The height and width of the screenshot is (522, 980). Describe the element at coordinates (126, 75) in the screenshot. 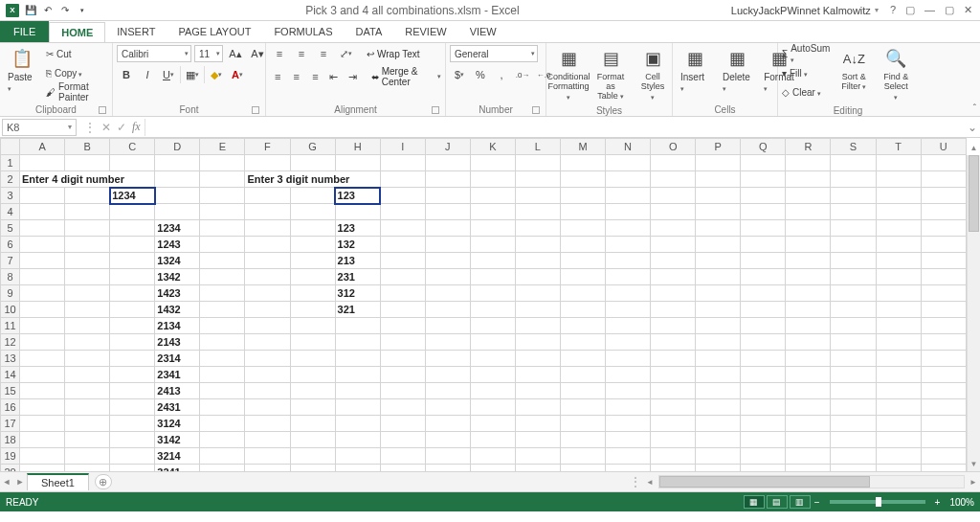

I see `bold-button: B` at that location.